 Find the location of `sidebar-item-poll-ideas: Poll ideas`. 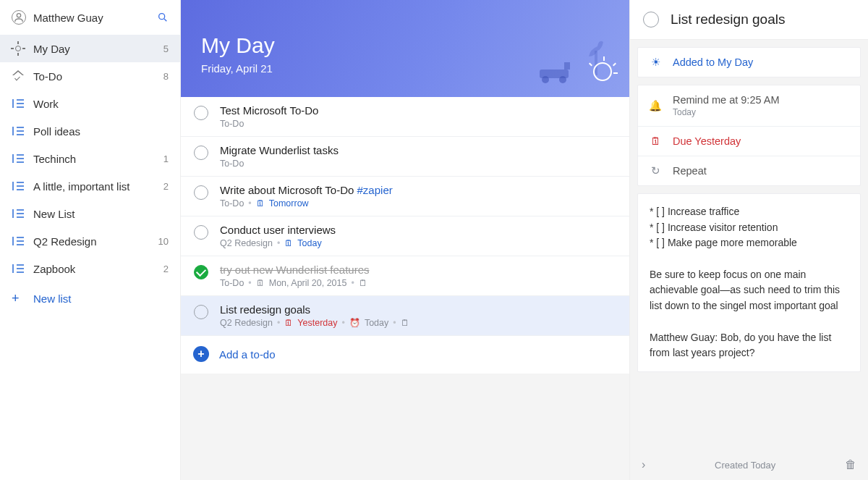

sidebar-item-poll-ideas: Poll ideas is located at coordinates (90, 131).